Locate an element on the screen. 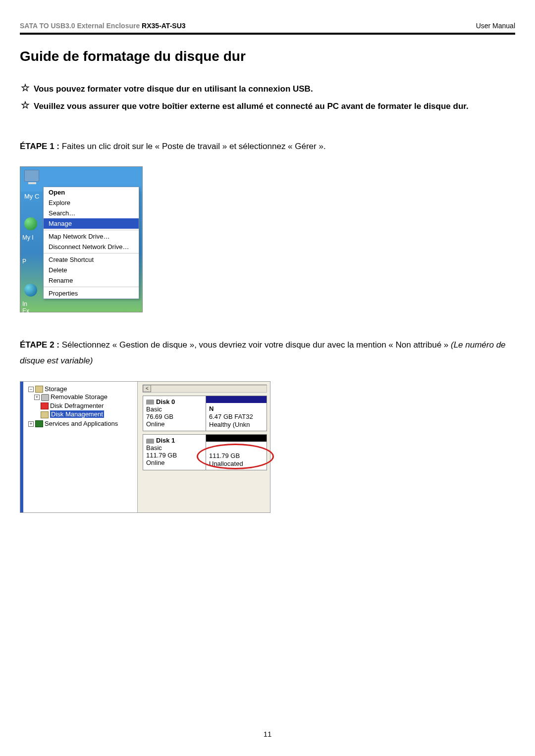 This screenshot has height=756, width=535. step-1: ÉTAPE 1 : Faites un clic droit sur le « … is located at coordinates (268, 147).